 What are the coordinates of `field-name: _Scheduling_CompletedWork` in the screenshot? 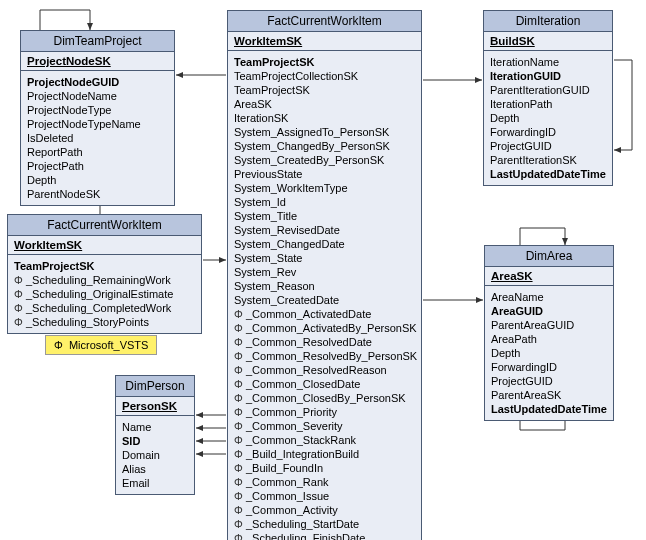 It's located at (98, 308).